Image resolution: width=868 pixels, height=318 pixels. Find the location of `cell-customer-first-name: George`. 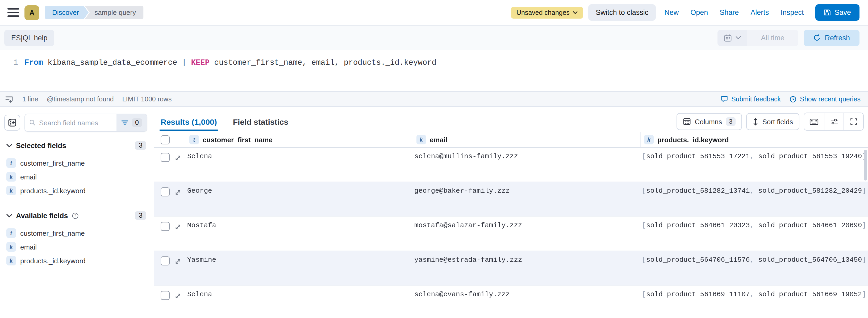

cell-customer-first-name: George is located at coordinates (300, 191).